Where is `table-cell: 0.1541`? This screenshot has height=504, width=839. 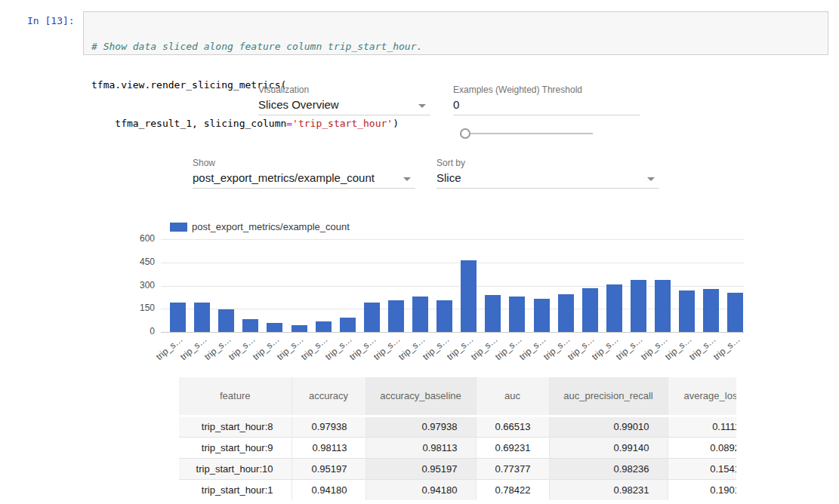 table-cell: 0.1541 is located at coordinates (702, 469).